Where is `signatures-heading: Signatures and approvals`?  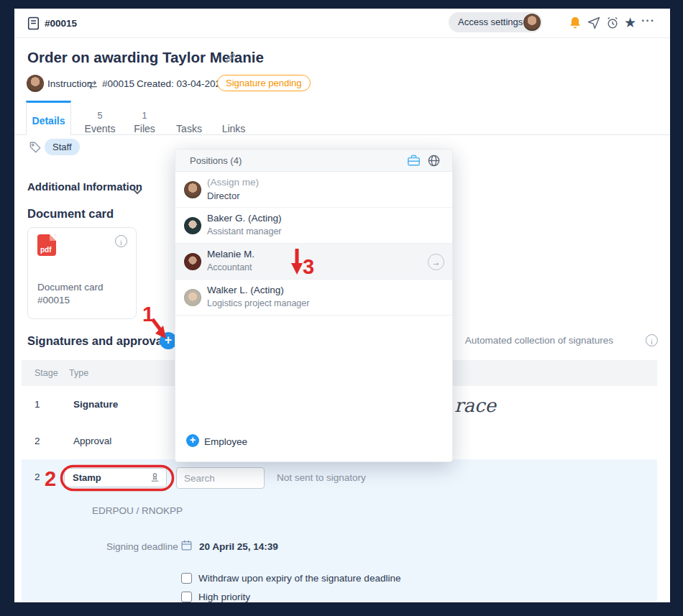
signatures-heading: Signatures and approvals is located at coordinates (100, 341).